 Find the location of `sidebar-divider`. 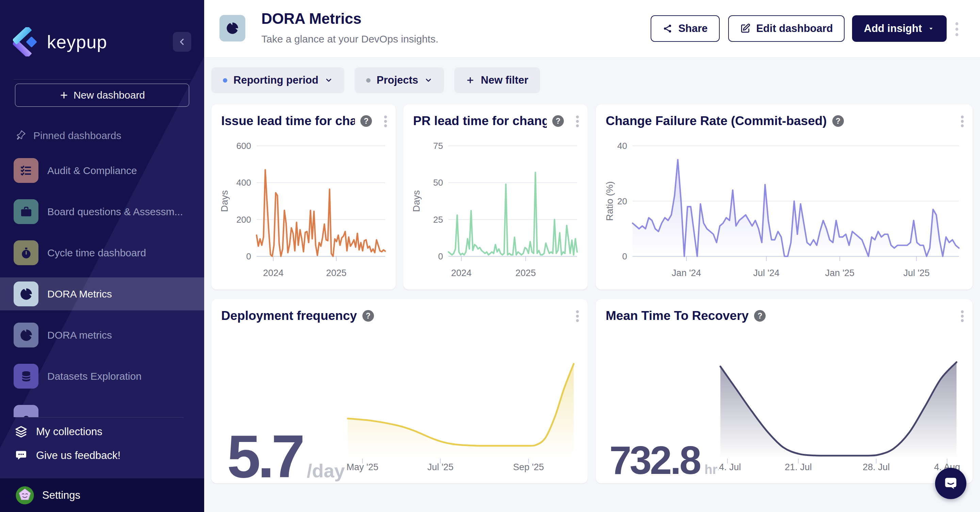

sidebar-divider is located at coordinates (102, 79).